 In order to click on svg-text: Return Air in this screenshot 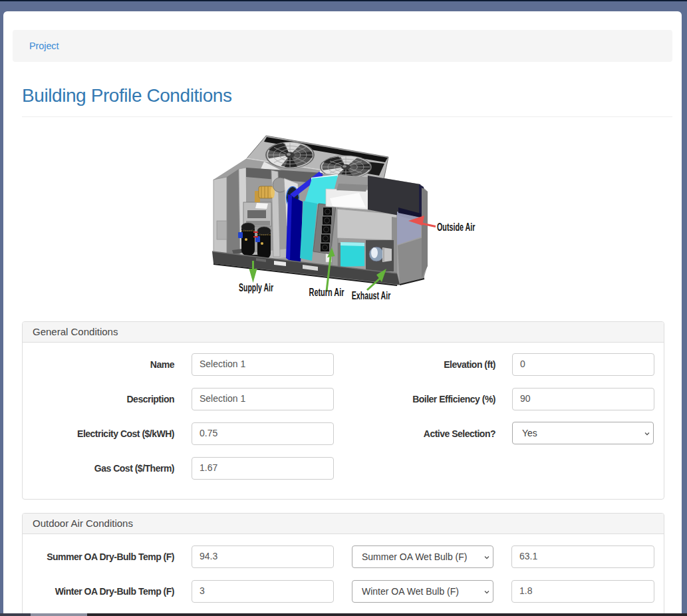, I will do `click(327, 293)`.